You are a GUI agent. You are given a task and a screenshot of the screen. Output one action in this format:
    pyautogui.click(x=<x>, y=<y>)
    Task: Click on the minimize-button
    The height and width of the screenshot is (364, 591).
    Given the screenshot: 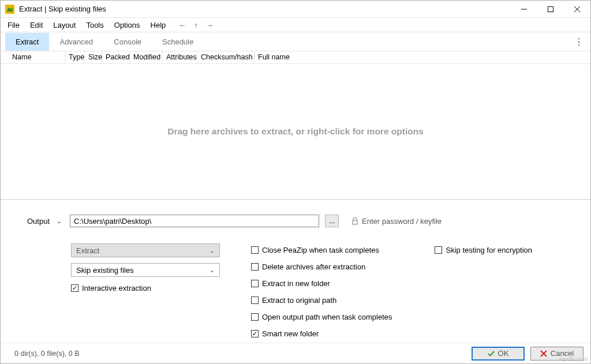 What is the action you would take?
    pyautogui.click(x=524, y=9)
    